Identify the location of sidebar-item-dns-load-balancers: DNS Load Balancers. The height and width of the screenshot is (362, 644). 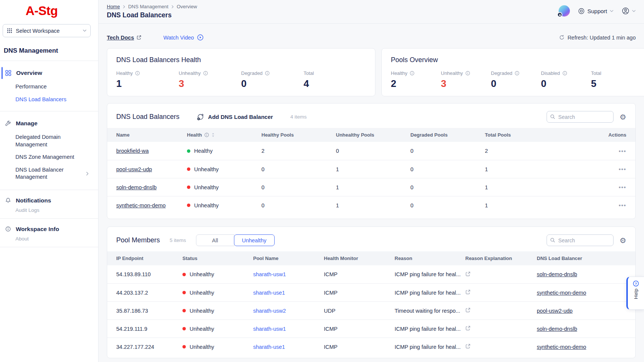
(49, 100).